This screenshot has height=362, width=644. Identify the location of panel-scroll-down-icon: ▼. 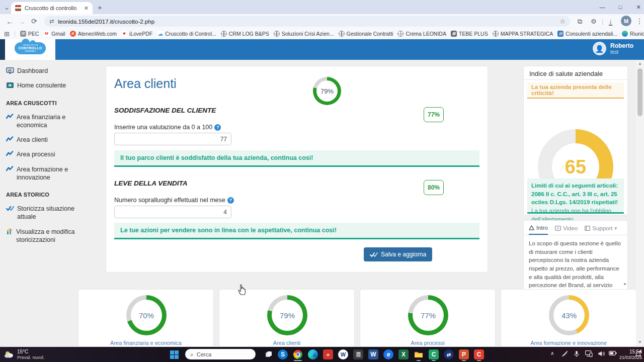
(625, 285).